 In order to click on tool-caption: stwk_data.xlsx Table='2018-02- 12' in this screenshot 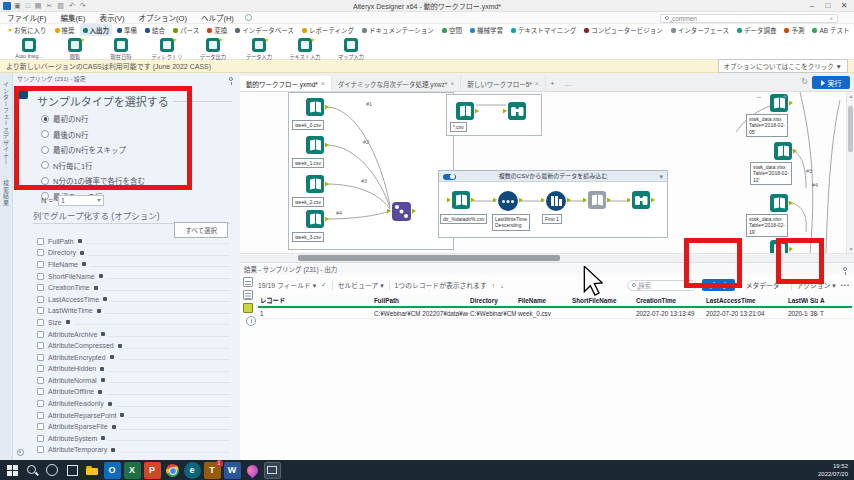, I will do `click(771, 174)`.